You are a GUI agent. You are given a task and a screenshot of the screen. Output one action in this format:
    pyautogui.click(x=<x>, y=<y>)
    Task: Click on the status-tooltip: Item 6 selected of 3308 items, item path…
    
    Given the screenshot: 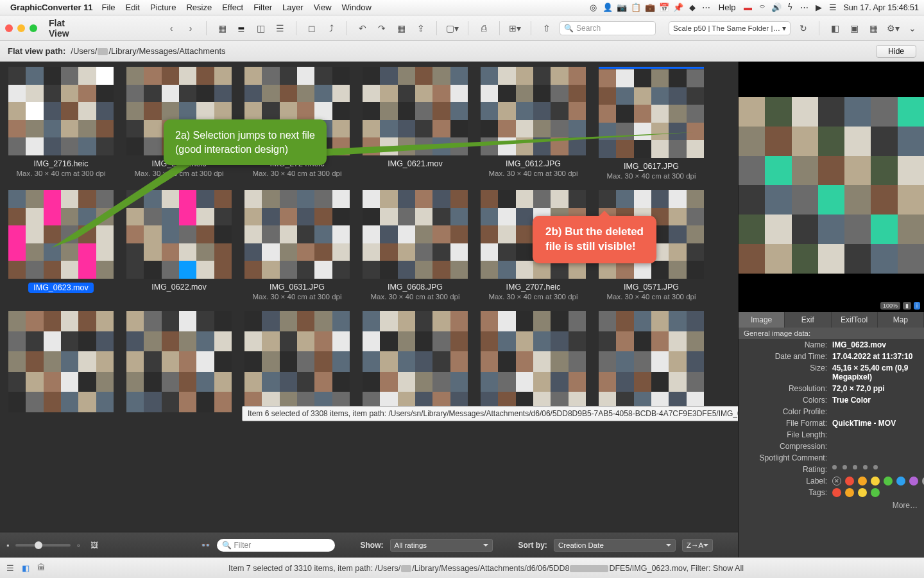 What is the action you would take?
    pyautogui.click(x=490, y=414)
    